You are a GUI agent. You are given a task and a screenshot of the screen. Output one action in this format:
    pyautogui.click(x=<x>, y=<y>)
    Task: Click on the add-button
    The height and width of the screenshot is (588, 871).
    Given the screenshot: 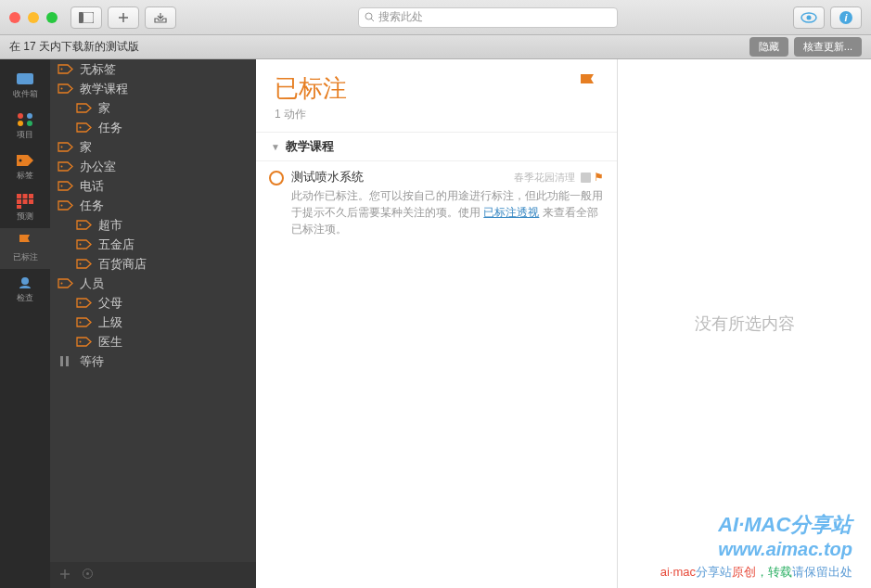 What is the action you would take?
    pyautogui.click(x=123, y=18)
    